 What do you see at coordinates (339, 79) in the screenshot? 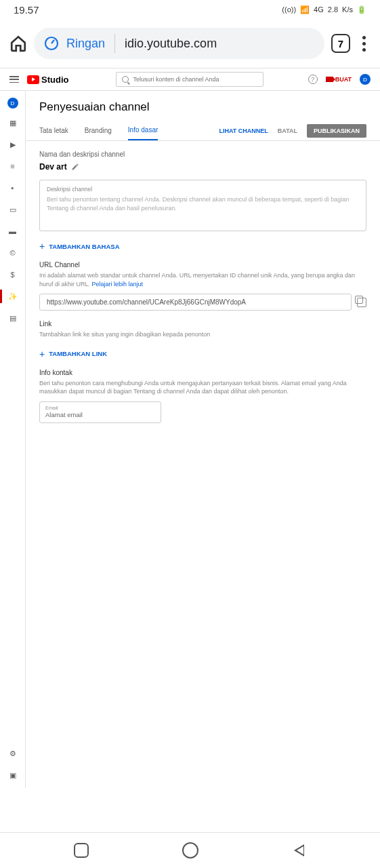
I see `header-right: ? BUAT D` at bounding box center [339, 79].